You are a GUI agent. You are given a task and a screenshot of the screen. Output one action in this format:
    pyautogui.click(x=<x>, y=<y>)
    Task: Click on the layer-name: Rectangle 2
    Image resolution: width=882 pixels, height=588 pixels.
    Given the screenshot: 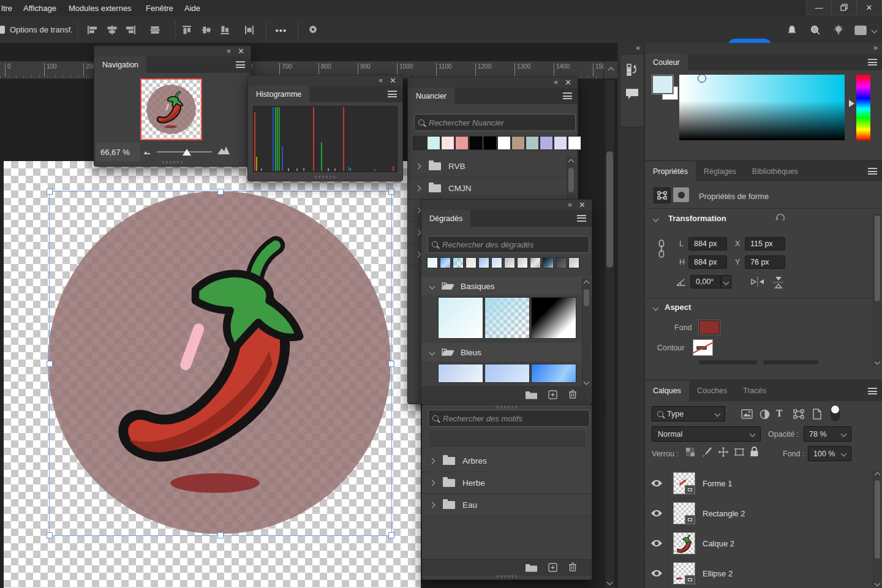 What is the action you would take?
    pyautogui.click(x=724, y=513)
    